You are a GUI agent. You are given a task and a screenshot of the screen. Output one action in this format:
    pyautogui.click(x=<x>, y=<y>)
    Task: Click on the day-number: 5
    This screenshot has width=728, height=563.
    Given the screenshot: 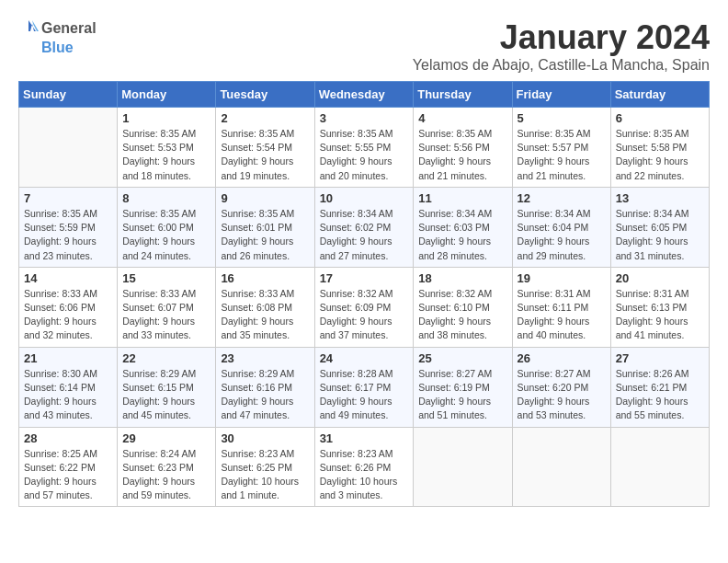 What is the action you would take?
    pyautogui.click(x=562, y=118)
    